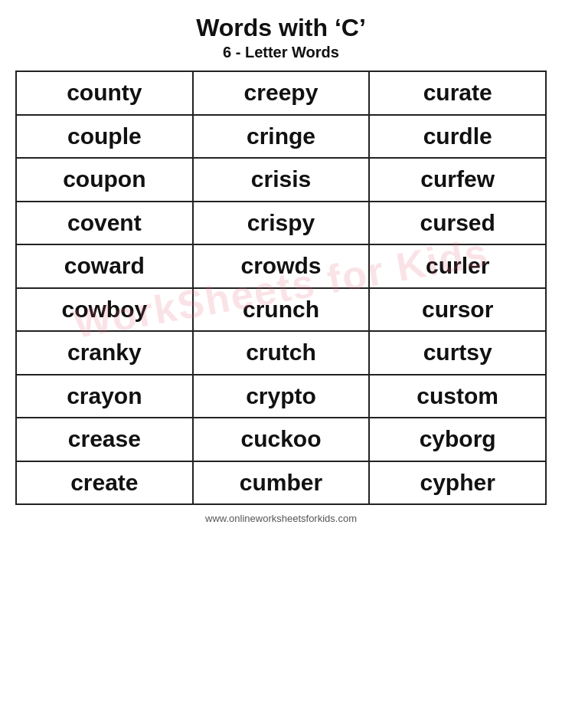 The height and width of the screenshot is (728, 562). What do you see at coordinates (282, 353) in the screenshot?
I see `word-cell: crutch` at bounding box center [282, 353].